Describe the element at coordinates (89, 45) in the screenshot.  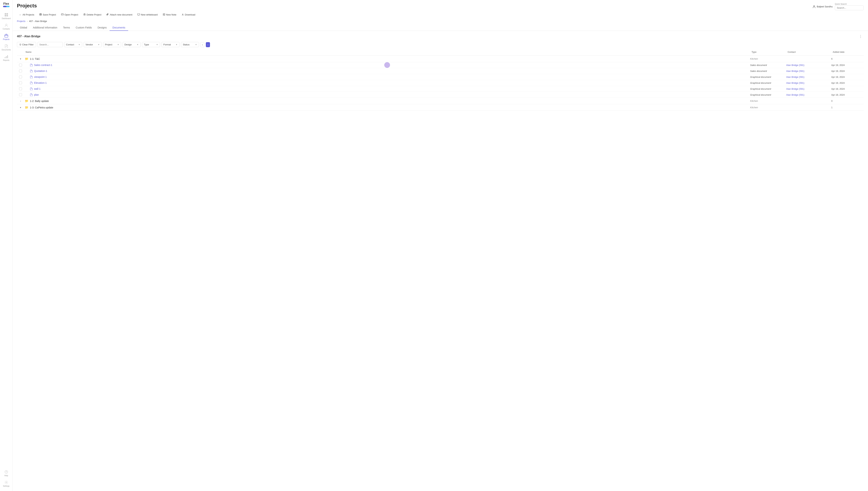
I see `vendor-filter-label: Vendor` at that location.